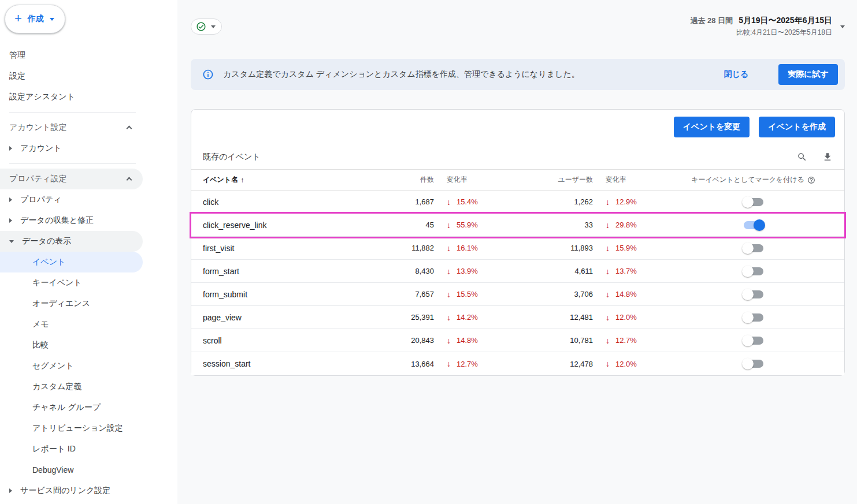 The height and width of the screenshot is (504, 857). I want to click on help-icon, so click(811, 180).